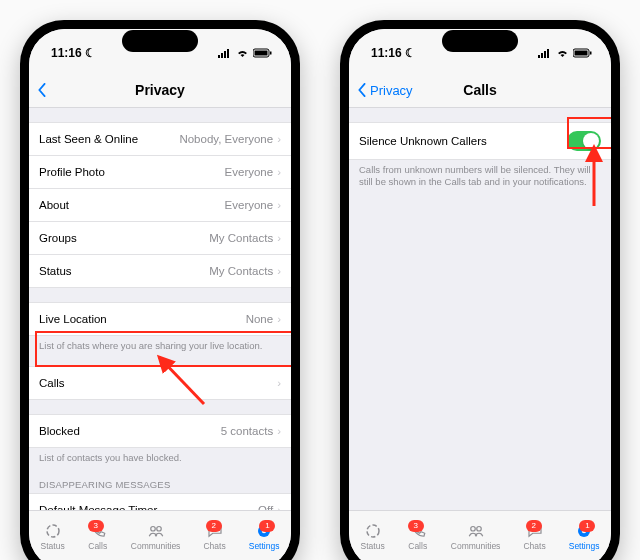  What do you see at coordinates (160, 206) in the screenshot?
I see `row-about: AboutEveryone›` at bounding box center [160, 206].